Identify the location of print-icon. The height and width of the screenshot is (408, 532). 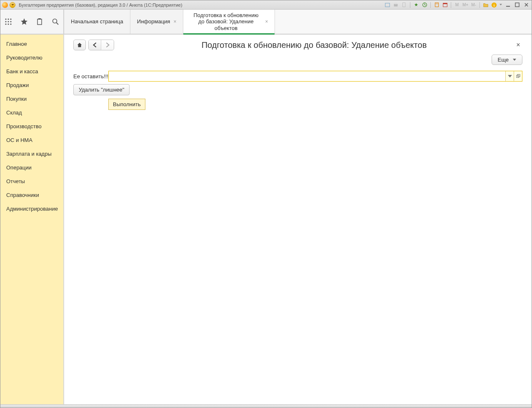
(396, 5).